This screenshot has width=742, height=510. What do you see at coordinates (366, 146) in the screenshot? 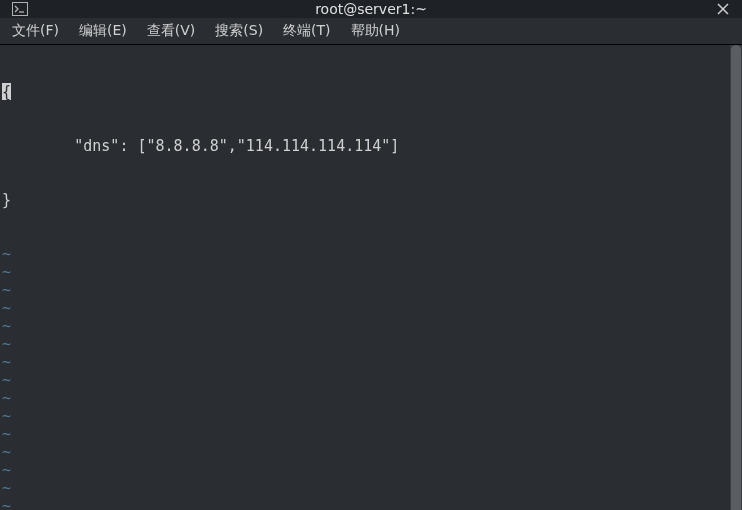
I see `editor-line-2: "dns": ["8.8.8.8","114.114.114.114"]` at bounding box center [366, 146].